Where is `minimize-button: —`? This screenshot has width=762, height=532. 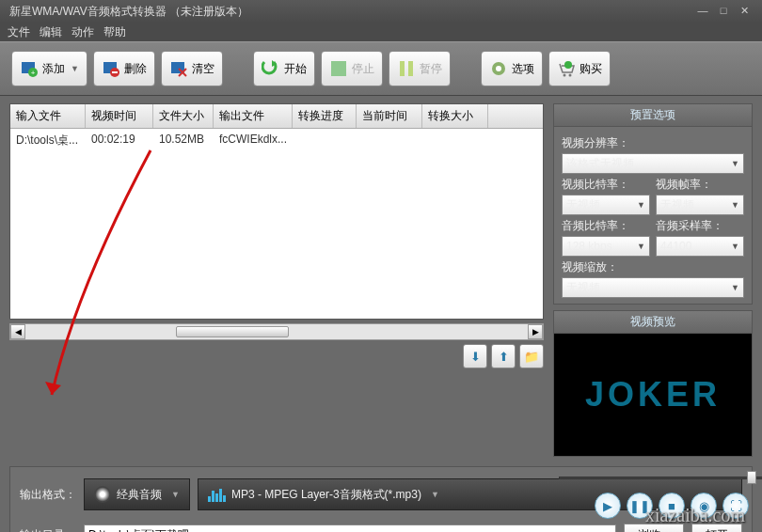
minimize-button: — is located at coordinates (703, 11).